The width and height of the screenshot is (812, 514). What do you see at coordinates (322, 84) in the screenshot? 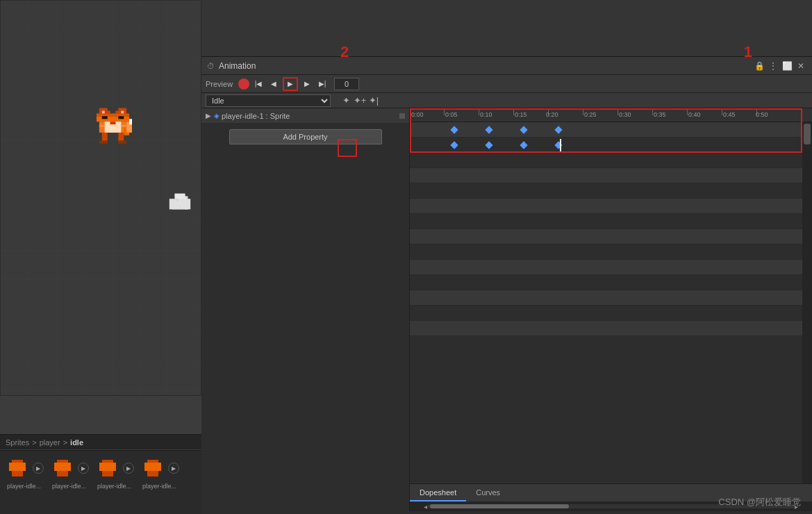
I see `next-end-button: ▶|` at bounding box center [322, 84].